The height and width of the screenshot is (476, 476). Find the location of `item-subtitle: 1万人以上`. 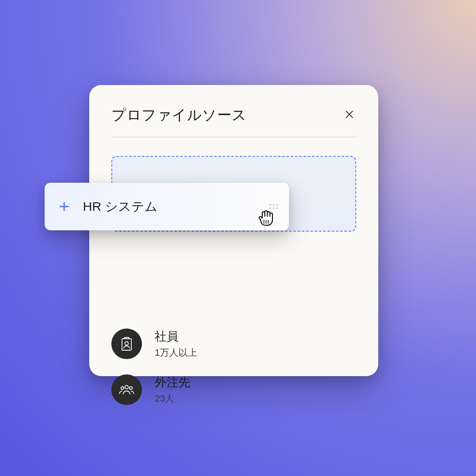

item-subtitle: 1万人以上 is located at coordinates (176, 353).